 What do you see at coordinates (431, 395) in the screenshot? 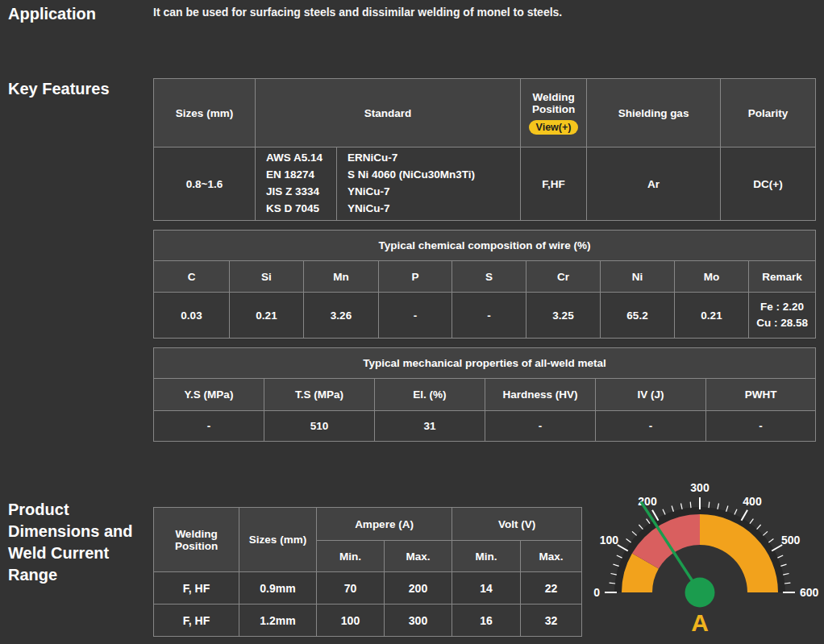
I see `col-el: El. (%)` at bounding box center [431, 395].